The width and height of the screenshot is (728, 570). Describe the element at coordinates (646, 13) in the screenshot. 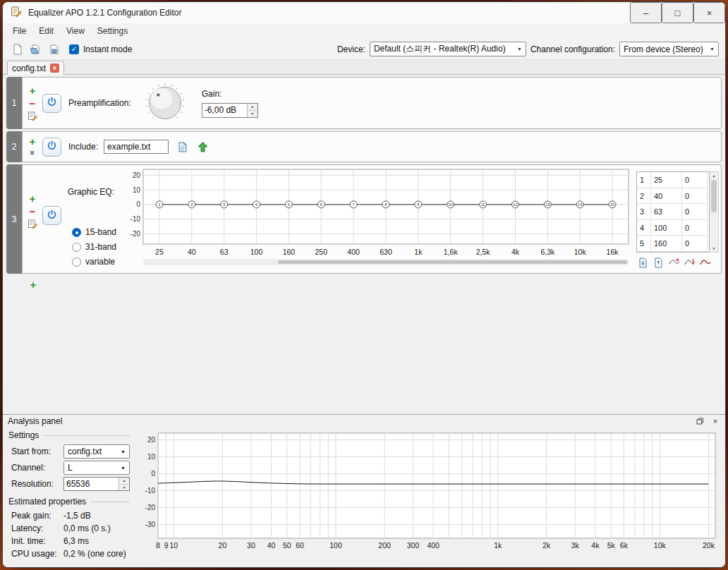

I see `minimize-button: –` at that location.